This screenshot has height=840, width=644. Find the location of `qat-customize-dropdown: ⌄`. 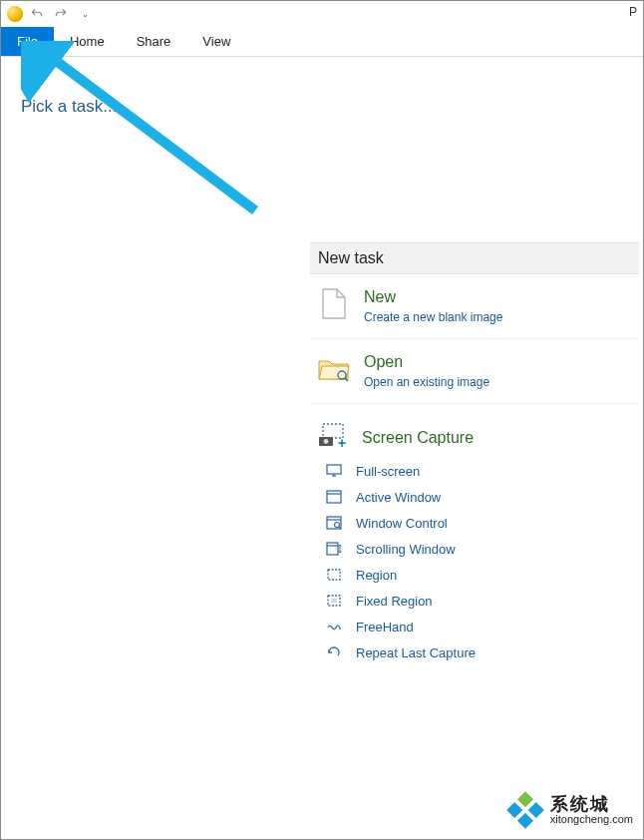

qat-customize-dropdown: ⌄ is located at coordinates (85, 14).